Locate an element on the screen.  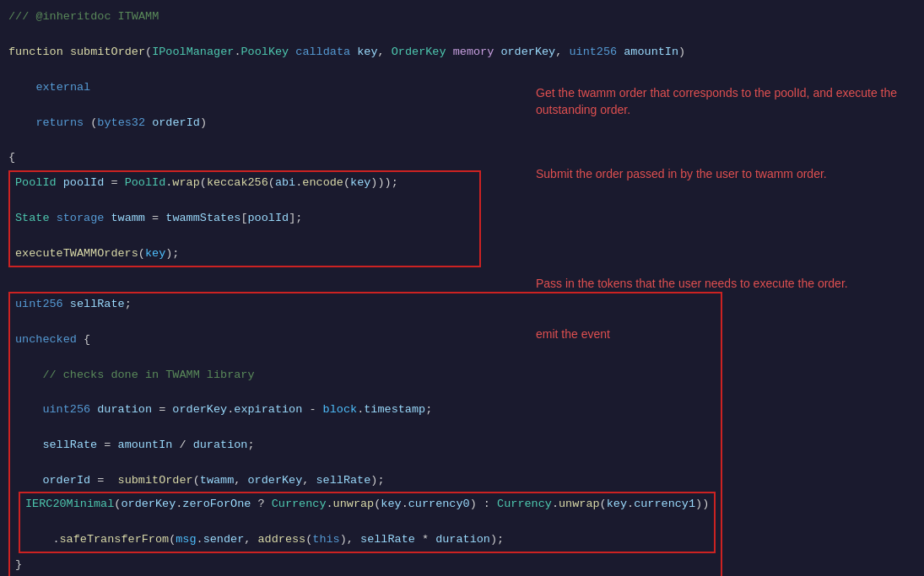
annotation-1: Get the twamm order that corresponds to … is located at coordinates (724, 101).